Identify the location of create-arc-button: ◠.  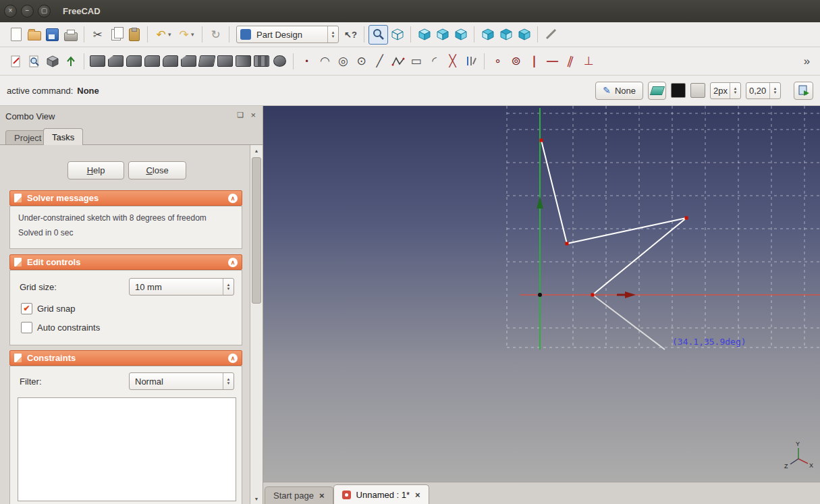
(325, 61).